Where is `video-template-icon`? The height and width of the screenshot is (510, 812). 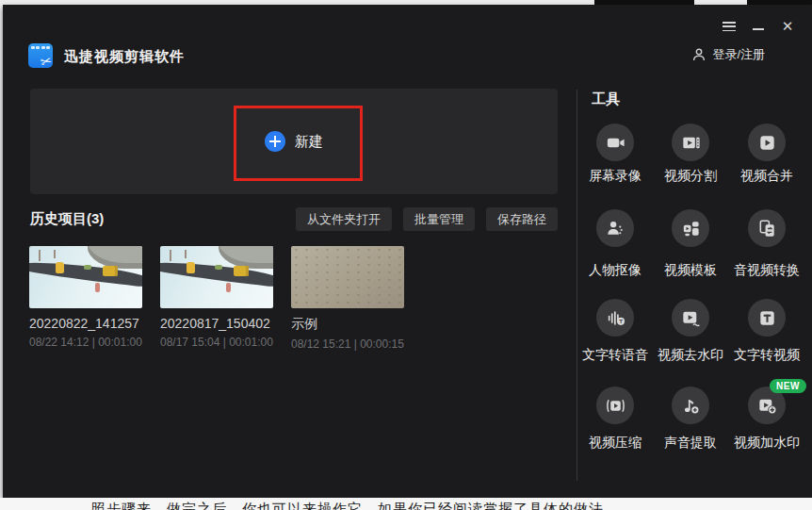
video-template-icon is located at coordinates (690, 228).